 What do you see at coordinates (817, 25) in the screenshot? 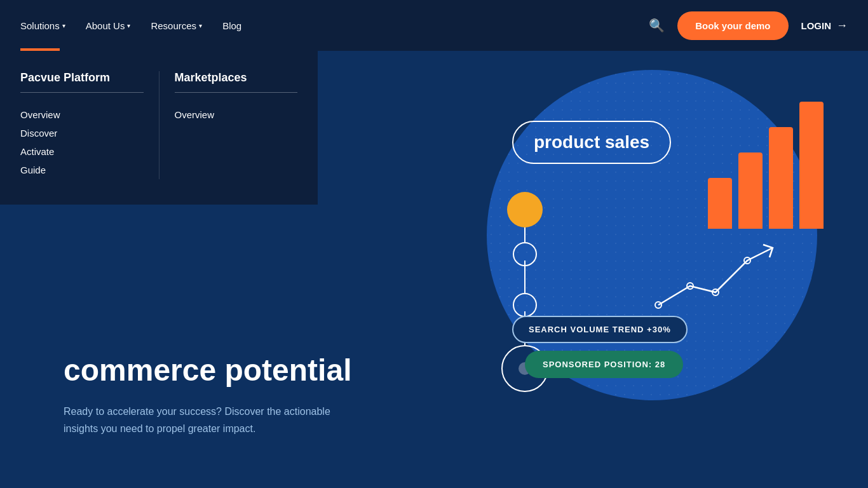
I see `login-label: LOGIN` at bounding box center [817, 25].